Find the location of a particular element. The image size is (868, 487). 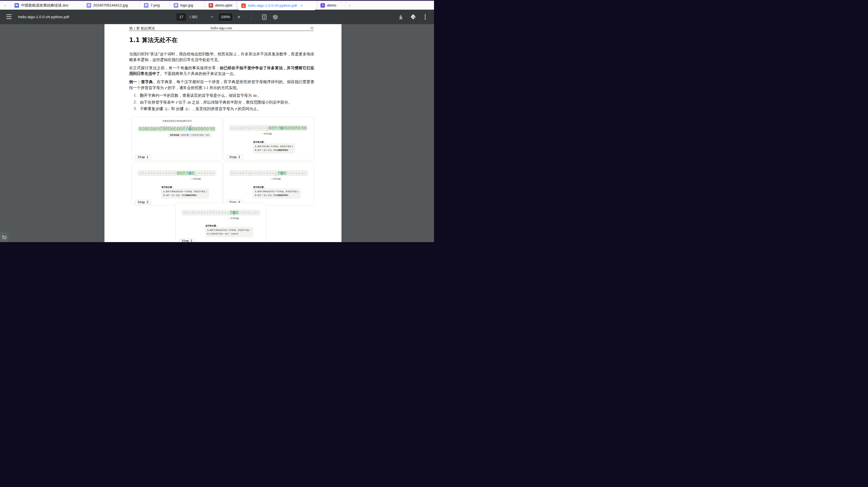

step-badge: Step 1 is located at coordinates (143, 157).